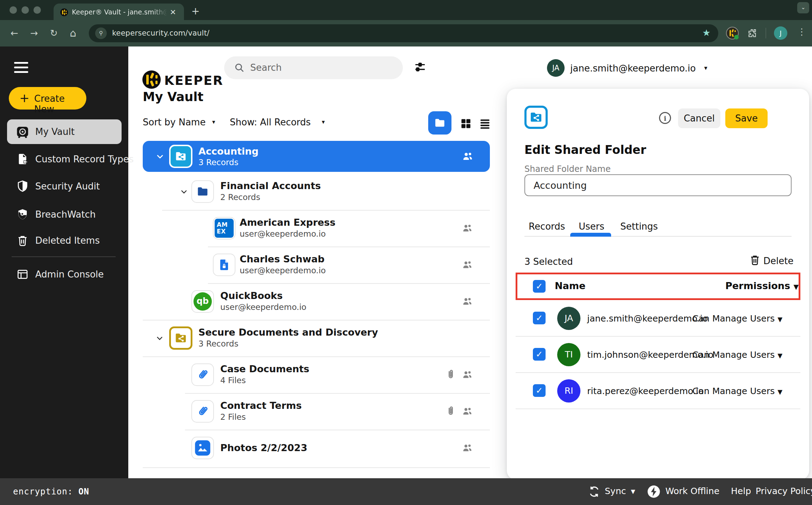 The height and width of the screenshot is (505, 812). Describe the element at coordinates (316, 301) in the screenshot. I see `record-row-quickbooks: qb QuickBooks user@keeperdemo.io` at that location.